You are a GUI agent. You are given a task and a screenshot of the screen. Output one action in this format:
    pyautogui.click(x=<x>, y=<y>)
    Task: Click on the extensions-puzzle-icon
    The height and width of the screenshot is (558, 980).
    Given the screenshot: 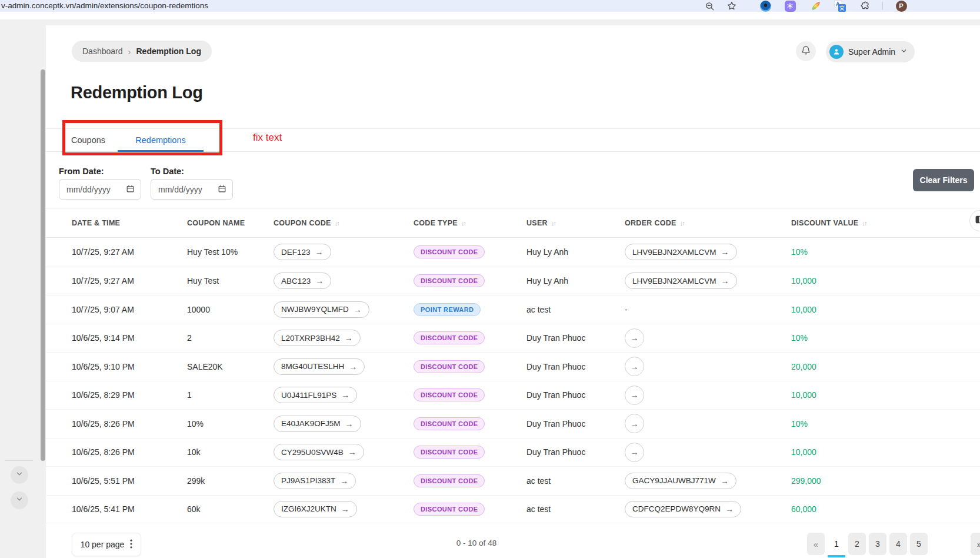 What is the action you would take?
    pyautogui.click(x=865, y=6)
    